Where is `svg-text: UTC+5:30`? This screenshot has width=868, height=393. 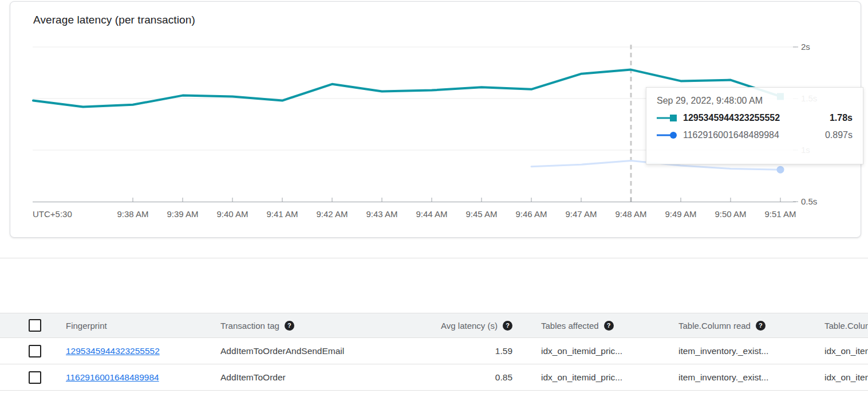 svg-text: UTC+5:30 is located at coordinates (53, 214).